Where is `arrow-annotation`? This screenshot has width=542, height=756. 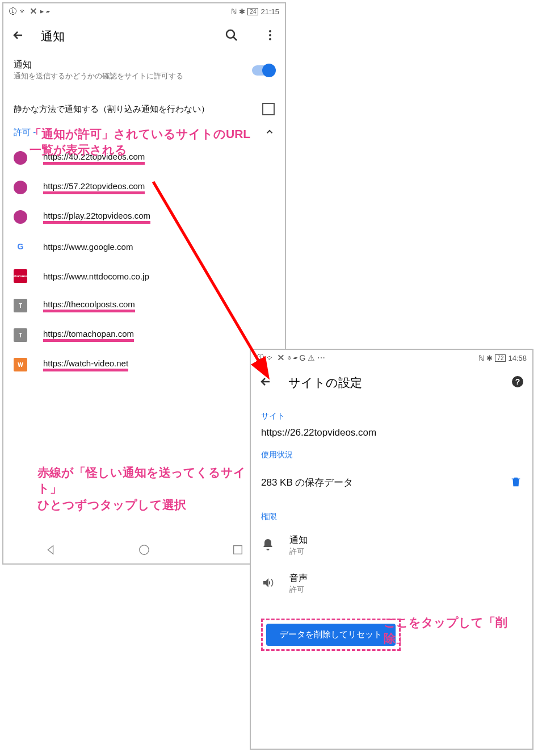
arrow-annotation is located at coordinates (221, 281).